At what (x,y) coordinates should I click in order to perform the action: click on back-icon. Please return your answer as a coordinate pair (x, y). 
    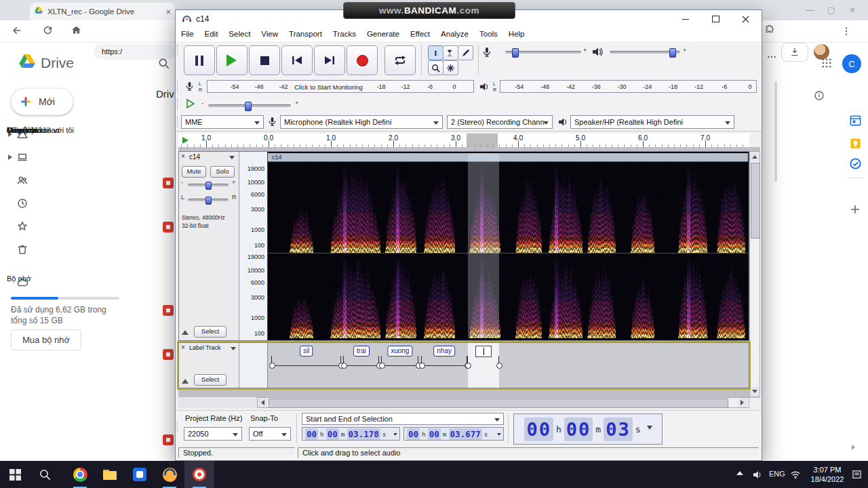
    Looking at the image, I should click on (18, 31).